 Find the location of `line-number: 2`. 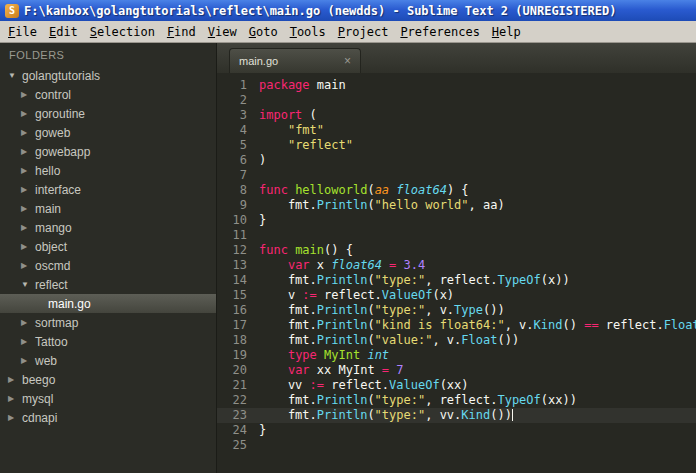

line-number: 2 is located at coordinates (238, 100).